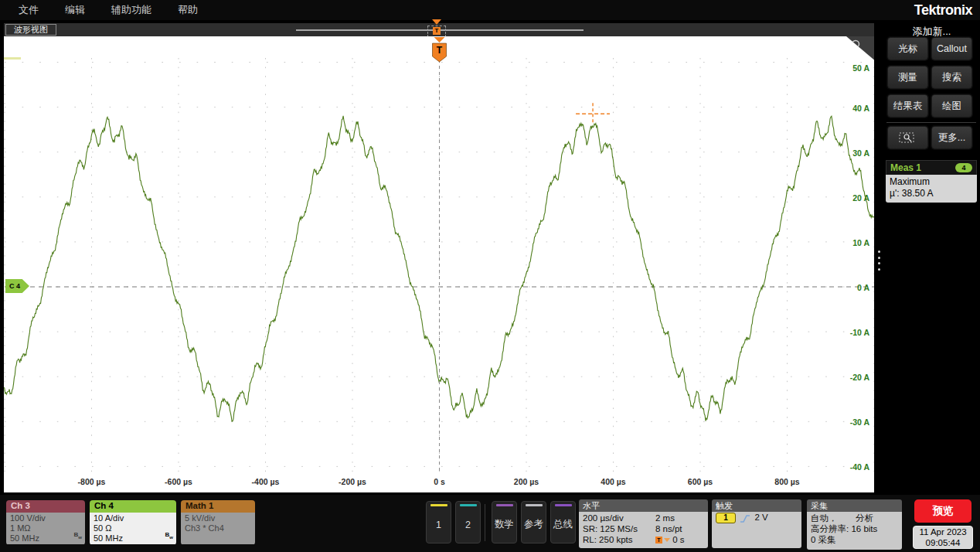  Describe the element at coordinates (218, 523) in the screenshot. I see `channel-badge-math1: Math 15 kV/divCh3 * Ch4` at that location.